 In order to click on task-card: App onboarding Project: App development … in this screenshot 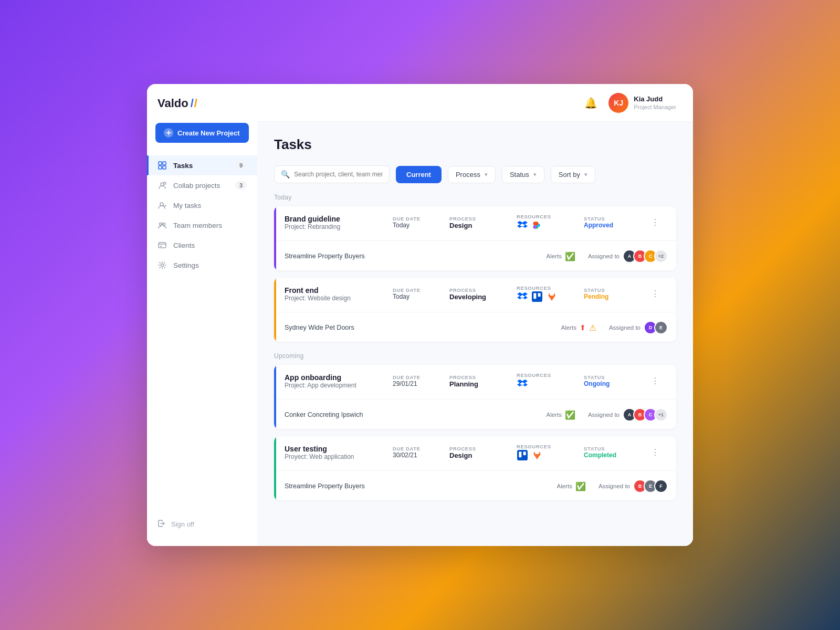, I will do `click(475, 397)`.